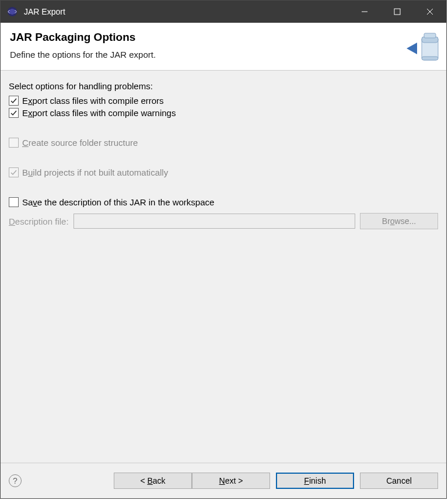  Describe the element at coordinates (80, 142) in the screenshot. I see `create-source-folder-label: Create source folder structure` at that location.